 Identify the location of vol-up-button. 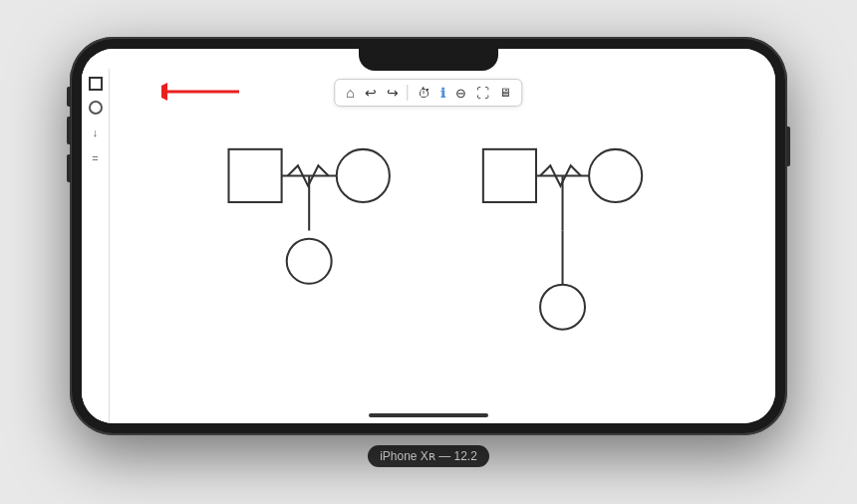
(69, 130).